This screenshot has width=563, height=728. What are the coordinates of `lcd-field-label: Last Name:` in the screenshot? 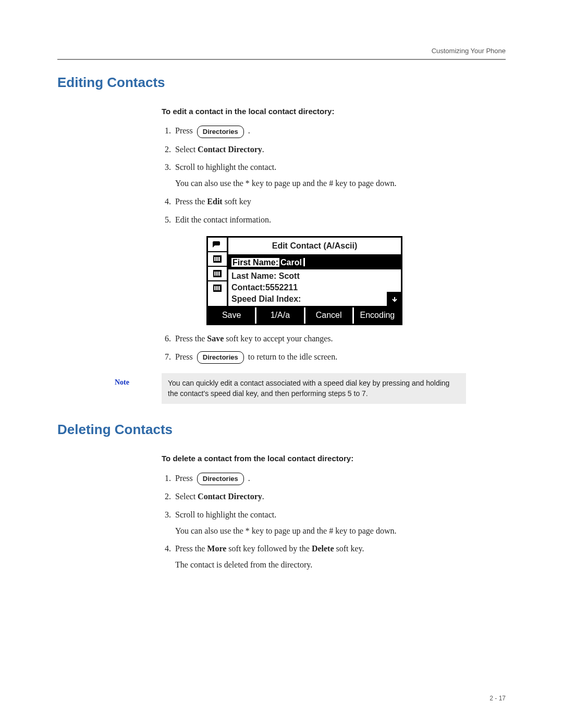 It's located at (254, 276).